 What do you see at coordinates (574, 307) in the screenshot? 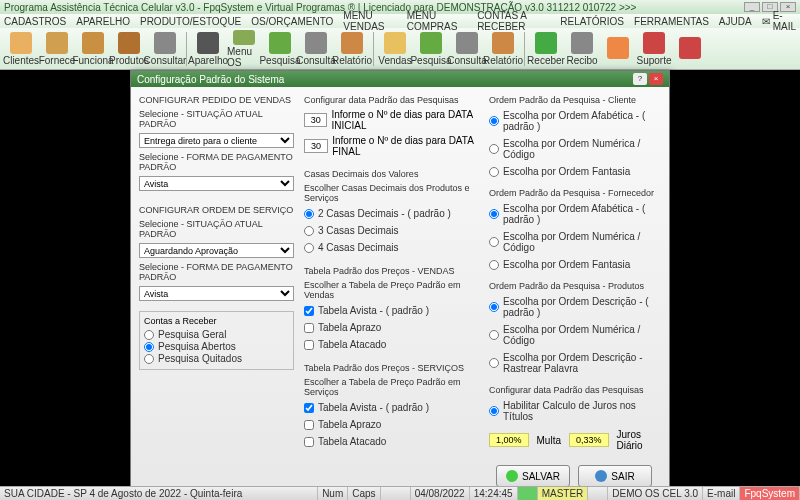
I see `produtos-desc-radio: Escolha por Ordem Descrição - ( padrão )` at bounding box center [574, 307].